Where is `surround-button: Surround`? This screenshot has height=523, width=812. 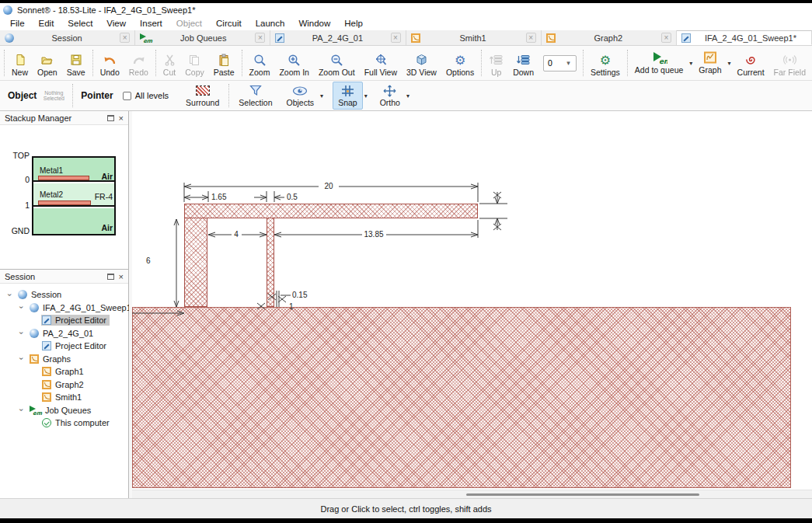
surround-button: Surround is located at coordinates (202, 96).